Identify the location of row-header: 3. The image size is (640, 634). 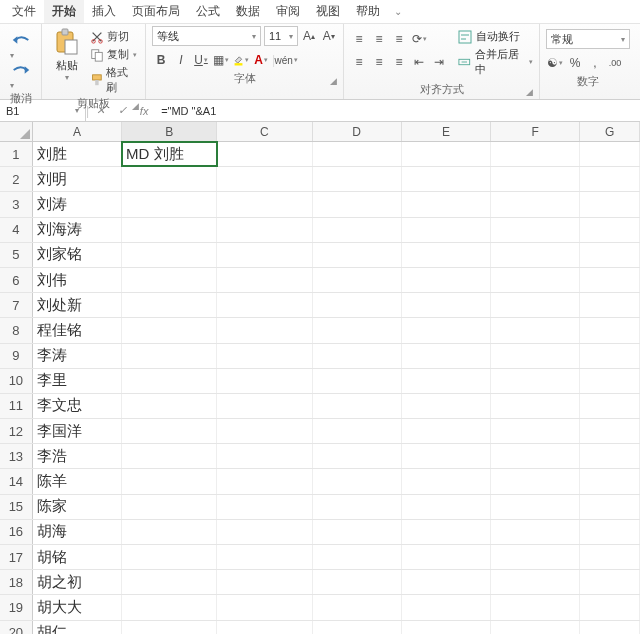
(16, 204).